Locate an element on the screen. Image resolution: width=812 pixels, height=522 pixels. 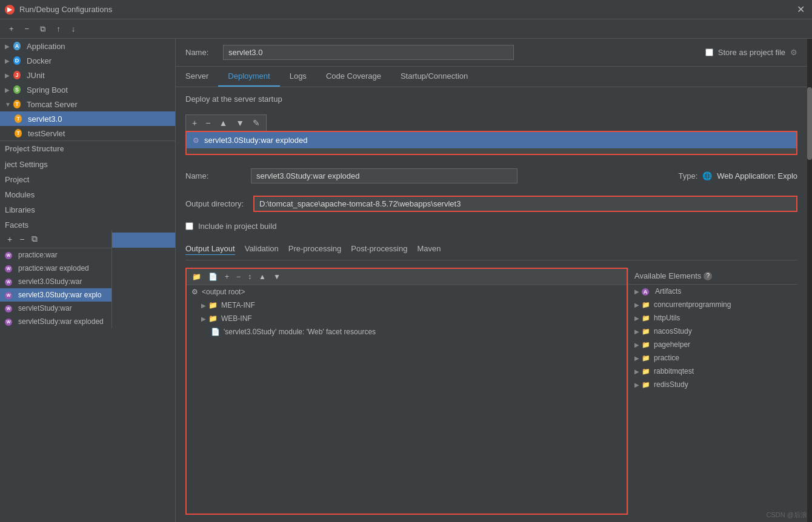
tree-toolbar-add-btn: + is located at coordinates (227, 277).